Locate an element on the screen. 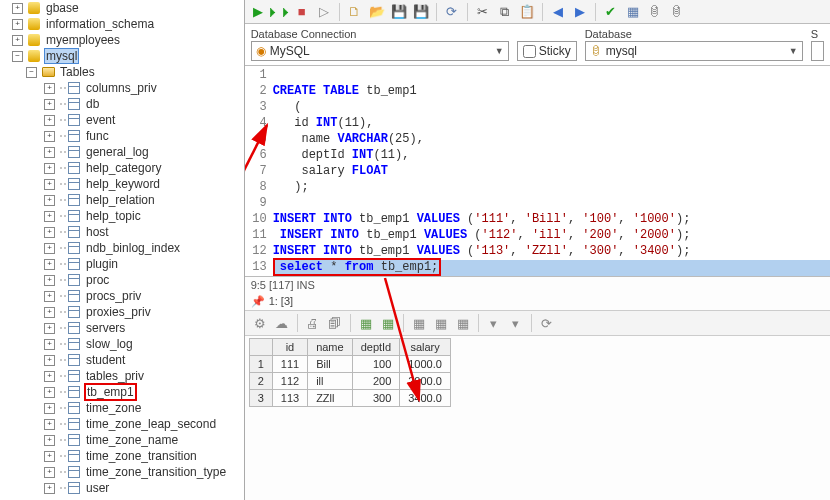 This screenshot has height=500, width=830. collapse-icon: − is located at coordinates (32, 72).